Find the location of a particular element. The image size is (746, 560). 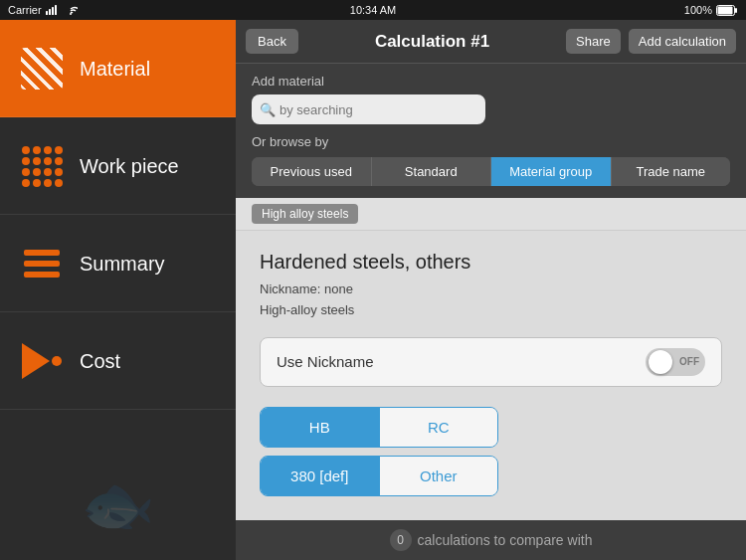

value-segment: 380 [def] Other is located at coordinates (379, 475).